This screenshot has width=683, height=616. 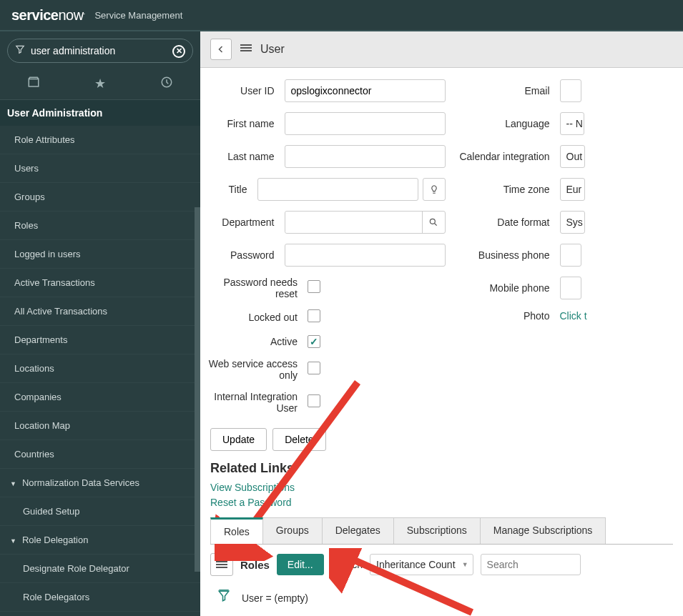 I want to click on related-list-label: Roles, so click(x=255, y=565).